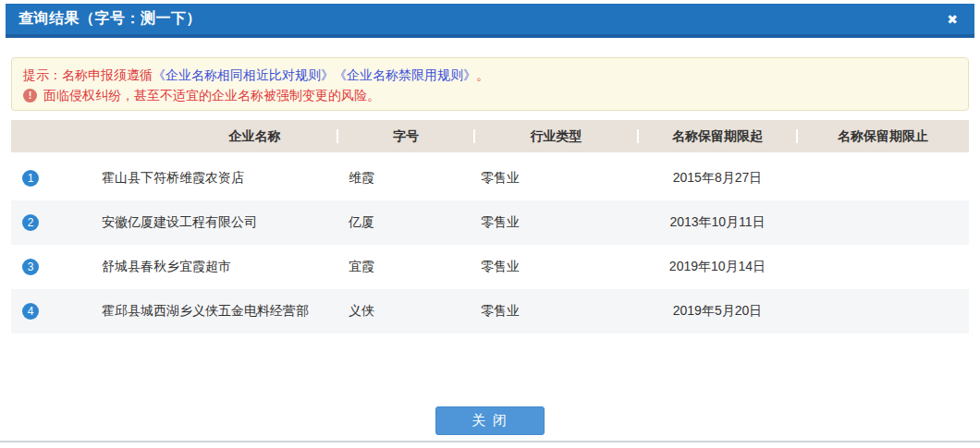 This screenshot has width=980, height=448. Describe the element at coordinates (31, 223) in the screenshot. I see `row-number-badge: 2` at that location.